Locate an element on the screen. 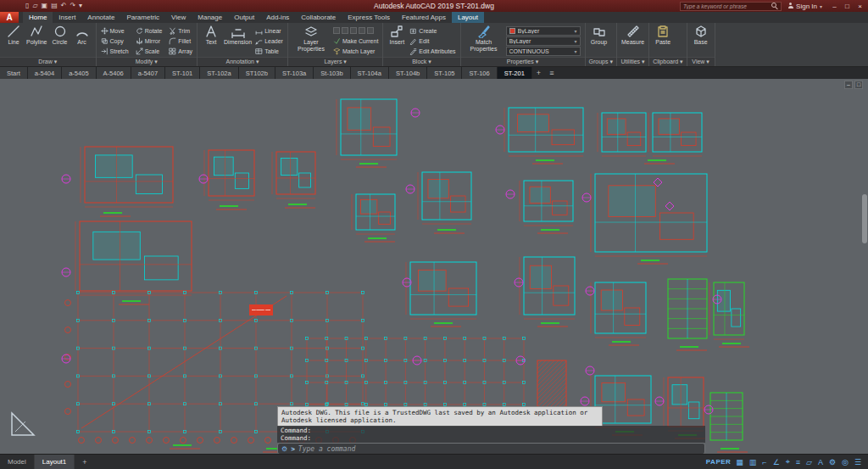  ribbon-tab-view: View is located at coordinates (178, 17).